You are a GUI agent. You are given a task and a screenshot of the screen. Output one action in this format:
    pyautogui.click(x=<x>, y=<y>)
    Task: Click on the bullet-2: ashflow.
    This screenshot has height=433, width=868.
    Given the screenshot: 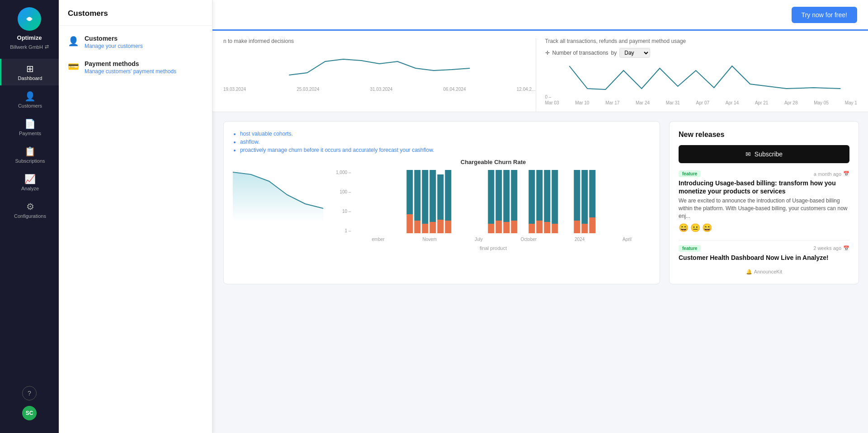 What is the action you would take?
    pyautogui.click(x=445, y=142)
    